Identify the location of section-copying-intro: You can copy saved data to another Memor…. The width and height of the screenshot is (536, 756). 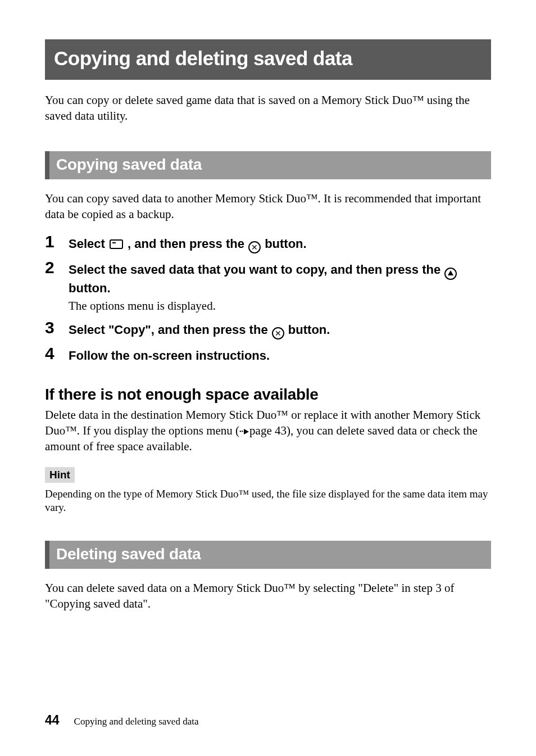
(268, 207).